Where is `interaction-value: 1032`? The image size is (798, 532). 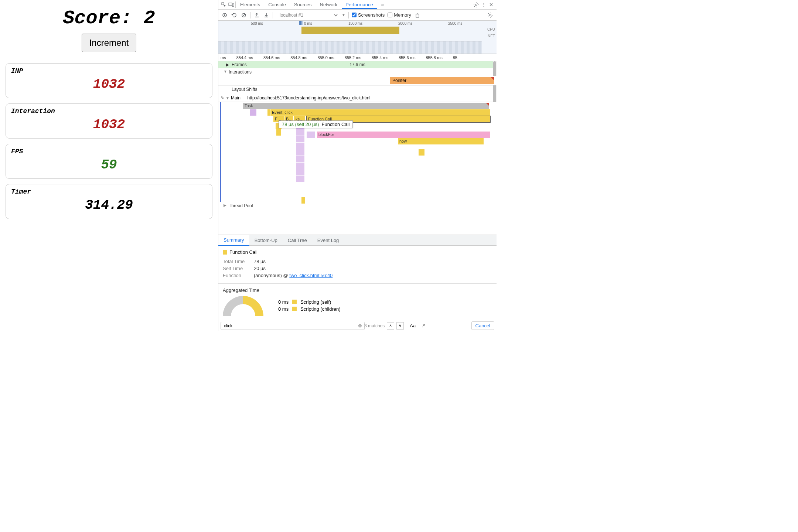 interaction-value: 1032 is located at coordinates (109, 125).